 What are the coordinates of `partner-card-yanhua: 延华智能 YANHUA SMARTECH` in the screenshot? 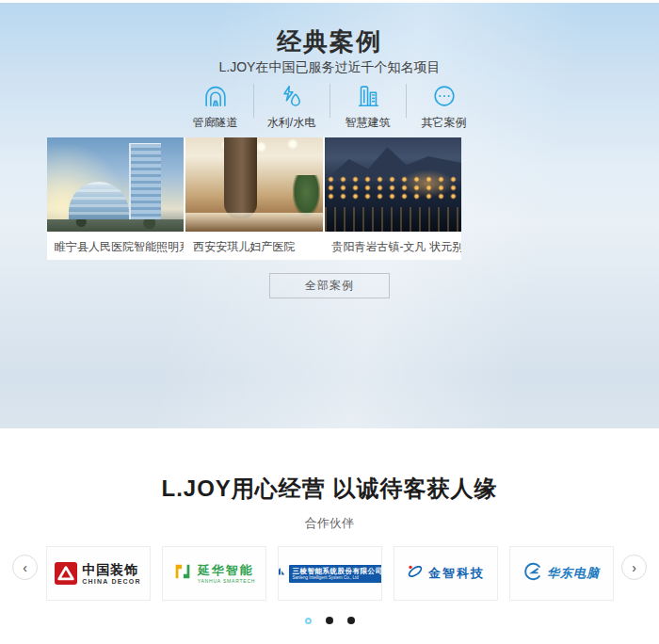 It's located at (215, 573).